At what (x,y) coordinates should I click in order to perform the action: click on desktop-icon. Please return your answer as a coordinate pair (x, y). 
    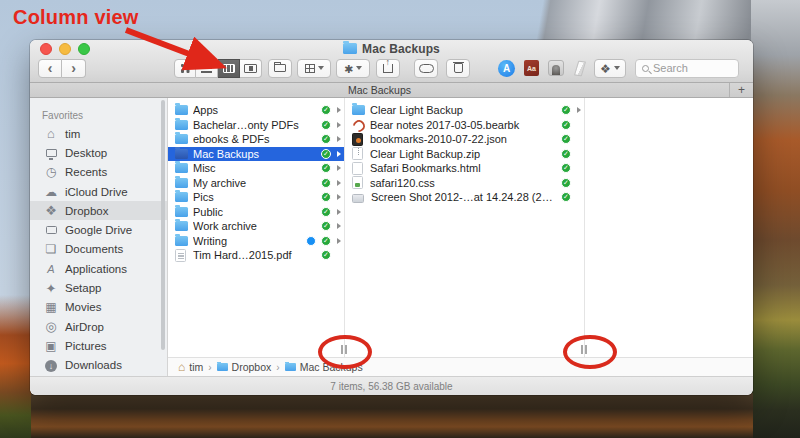
    Looking at the image, I should click on (51, 153).